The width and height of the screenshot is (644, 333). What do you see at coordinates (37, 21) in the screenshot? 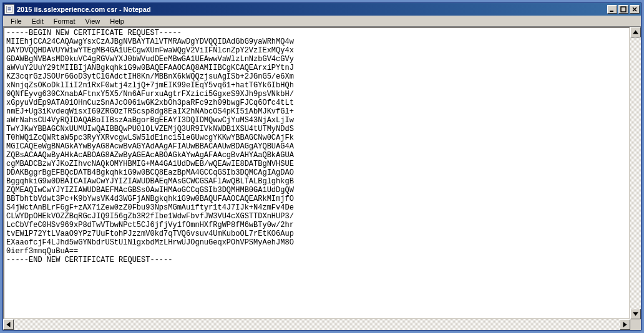
I see `menu-edit: Edit` at bounding box center [37, 21].